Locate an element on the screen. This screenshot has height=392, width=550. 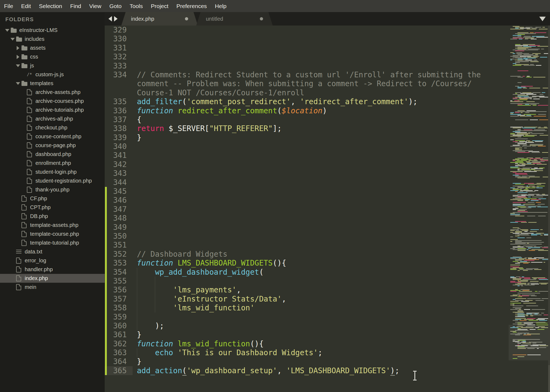
code-line-353: 353function LMS_DASHBOARD_WIDGETS(){ is located at coordinates (307, 263).